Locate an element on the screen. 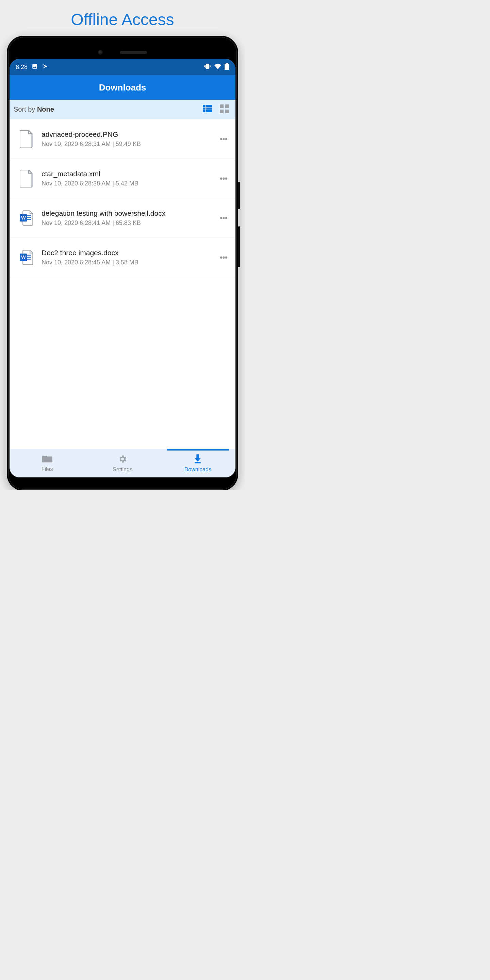  file-meta: Nov 10, 2020 6:28:38 AM | 5.42 MB is located at coordinates (126, 183).